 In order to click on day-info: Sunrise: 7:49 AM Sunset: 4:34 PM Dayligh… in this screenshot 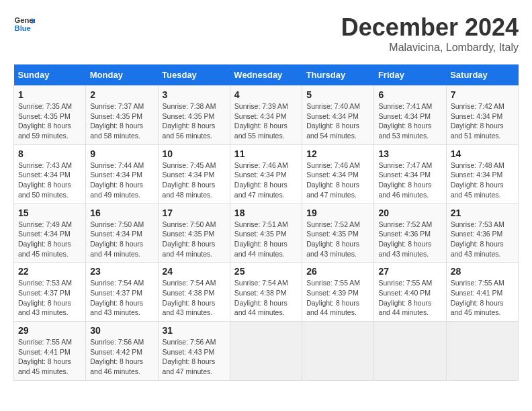, I will do `click(50, 239)`.